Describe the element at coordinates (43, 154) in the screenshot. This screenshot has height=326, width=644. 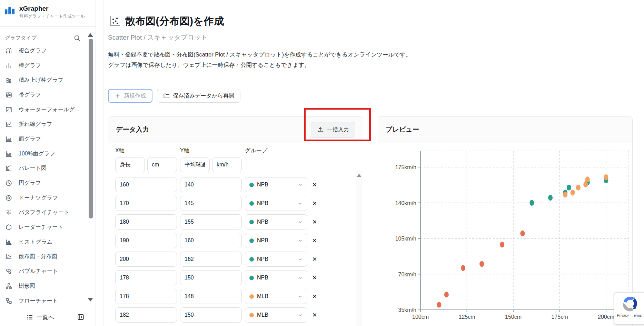
I see `sidebar-item-area-100-chart: 100%面グラフ` at that location.